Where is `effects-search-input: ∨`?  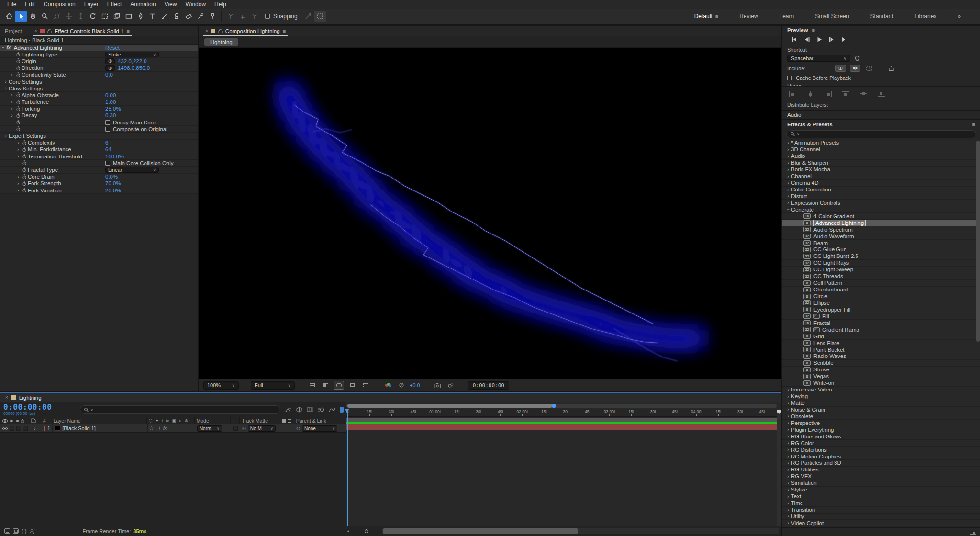
effects-search-input: ∨ is located at coordinates (881, 134).